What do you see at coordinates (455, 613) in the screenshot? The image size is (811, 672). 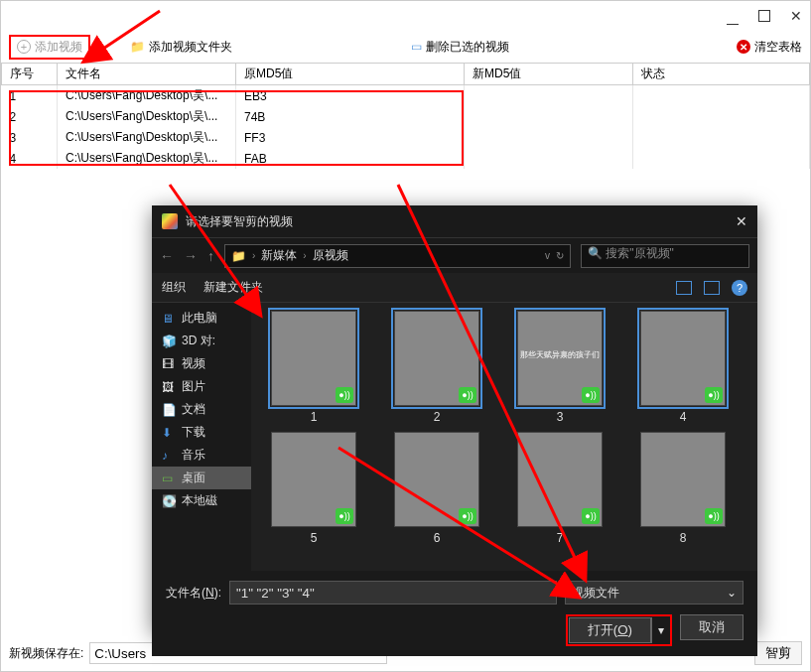 I see `dialog-footer: 文件名(N): 视频文件⌄ 打开(O) ▾ 取消` at bounding box center [455, 613].